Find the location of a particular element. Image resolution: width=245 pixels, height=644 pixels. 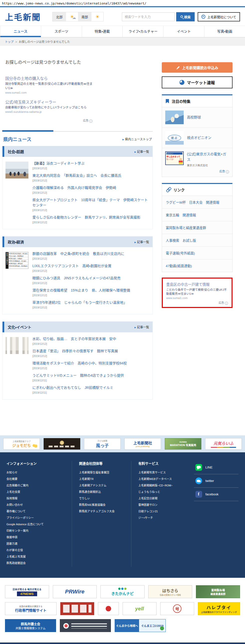

footer-link: お問い合わせ is located at coordinates (36, 505).